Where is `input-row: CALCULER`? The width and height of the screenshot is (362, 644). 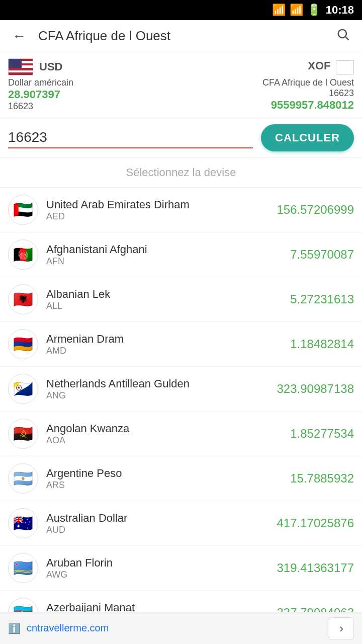
input-row: CALCULER is located at coordinates (181, 138).